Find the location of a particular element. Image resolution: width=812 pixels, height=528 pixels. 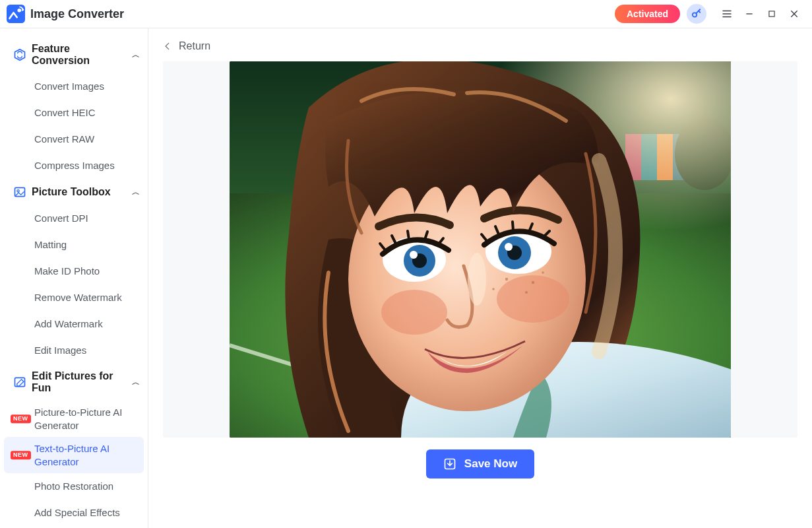

activated-pill: Activated is located at coordinates (648, 14).